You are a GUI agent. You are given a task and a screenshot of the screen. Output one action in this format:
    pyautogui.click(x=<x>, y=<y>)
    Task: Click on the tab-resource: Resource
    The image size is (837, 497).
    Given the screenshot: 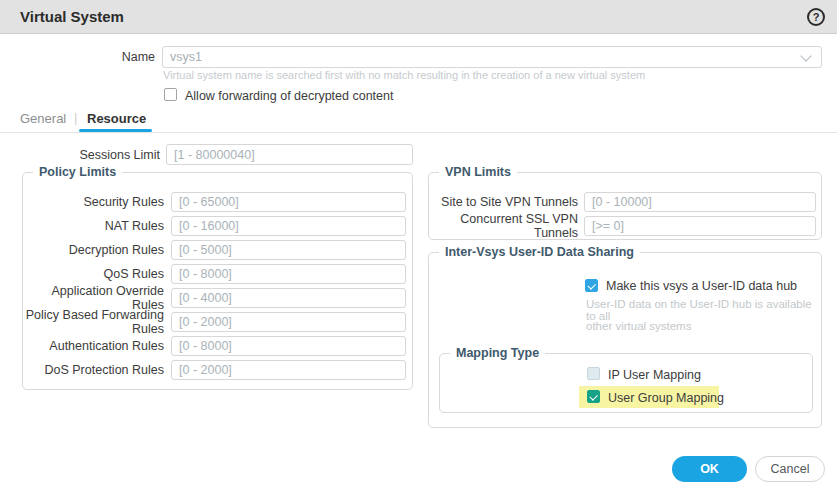 What is the action you would take?
    pyautogui.click(x=116, y=118)
    